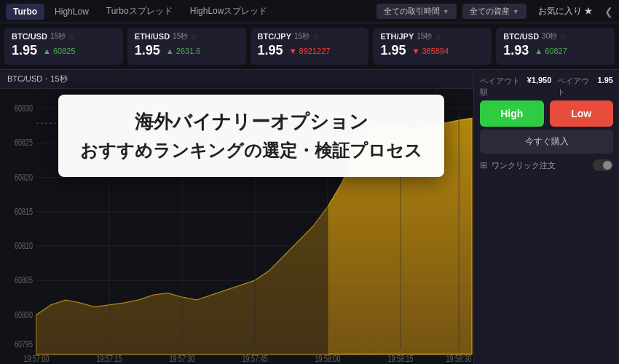  I want to click on ticker-time-3: 15秒, so click(424, 36).